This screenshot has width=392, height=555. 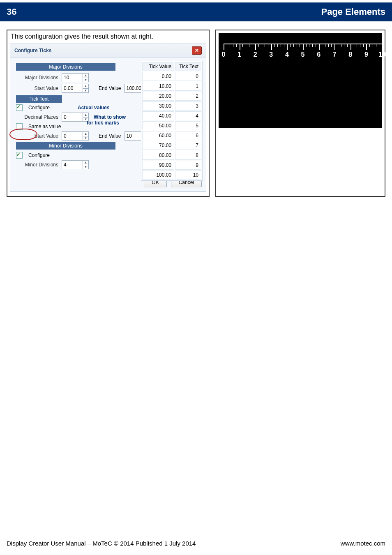 What do you see at coordinates (172, 121) in the screenshot?
I see `tick-table: Tick Value Tick Text 0.00010.00120.00230…` at bounding box center [172, 121].